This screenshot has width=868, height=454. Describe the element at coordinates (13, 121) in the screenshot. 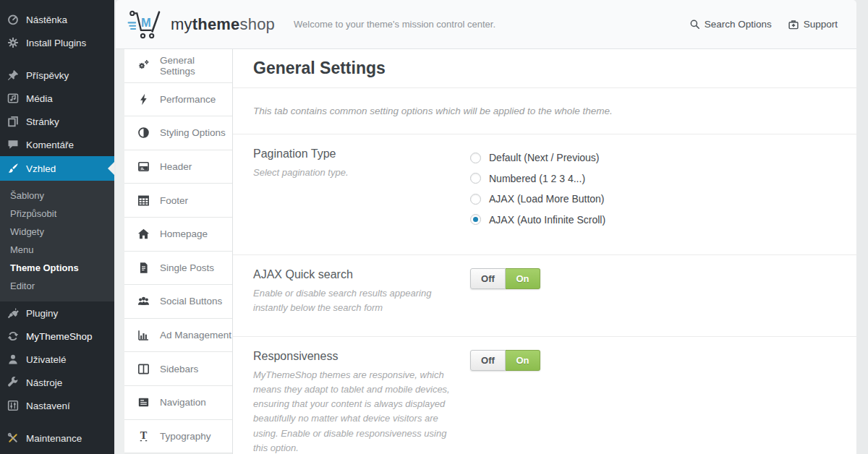

I see `pages-icon` at that location.